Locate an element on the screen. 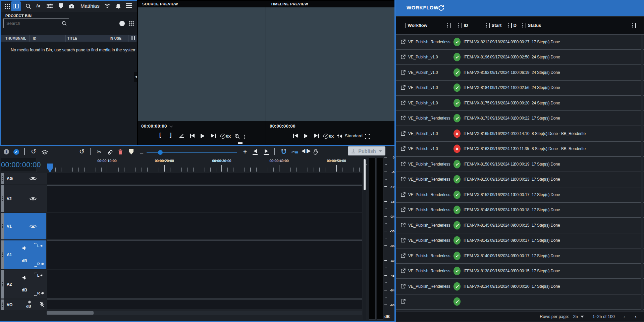  workflow-row is located at coordinates (520, 302).